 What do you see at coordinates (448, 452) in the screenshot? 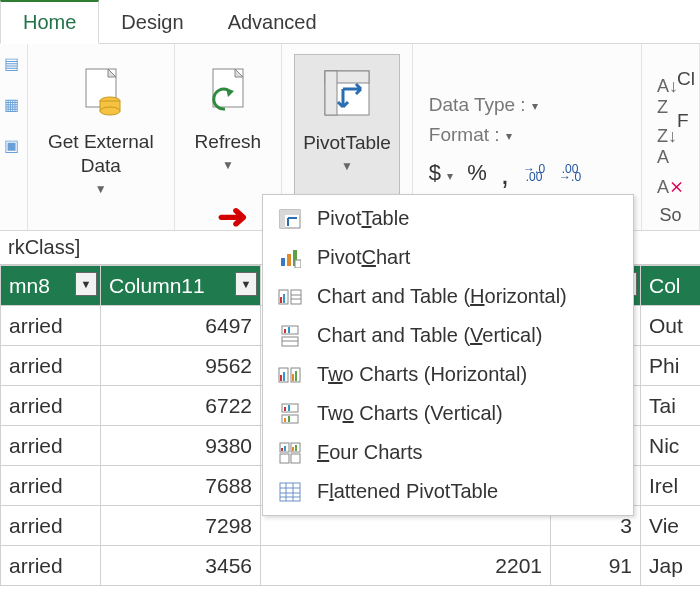
I see `menu-item-four-charts: Four Charts` at bounding box center [448, 452].